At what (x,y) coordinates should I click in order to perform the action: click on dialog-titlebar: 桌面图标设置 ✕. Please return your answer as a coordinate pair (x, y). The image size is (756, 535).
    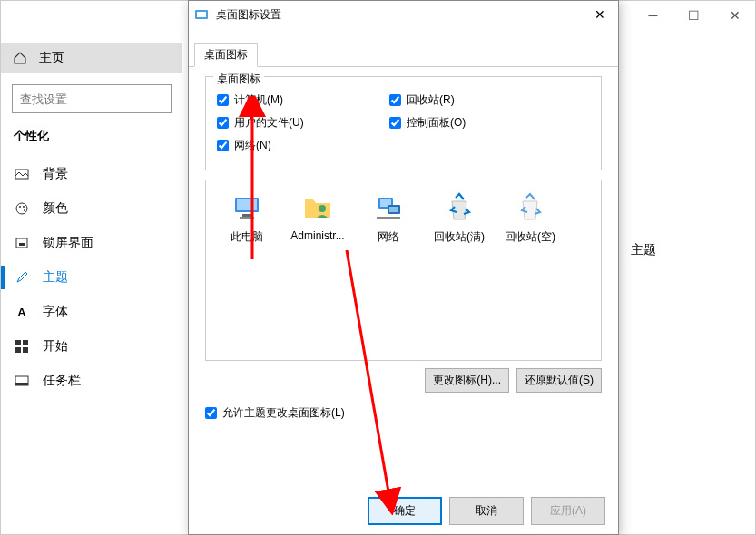
    Looking at the image, I should click on (403, 15).